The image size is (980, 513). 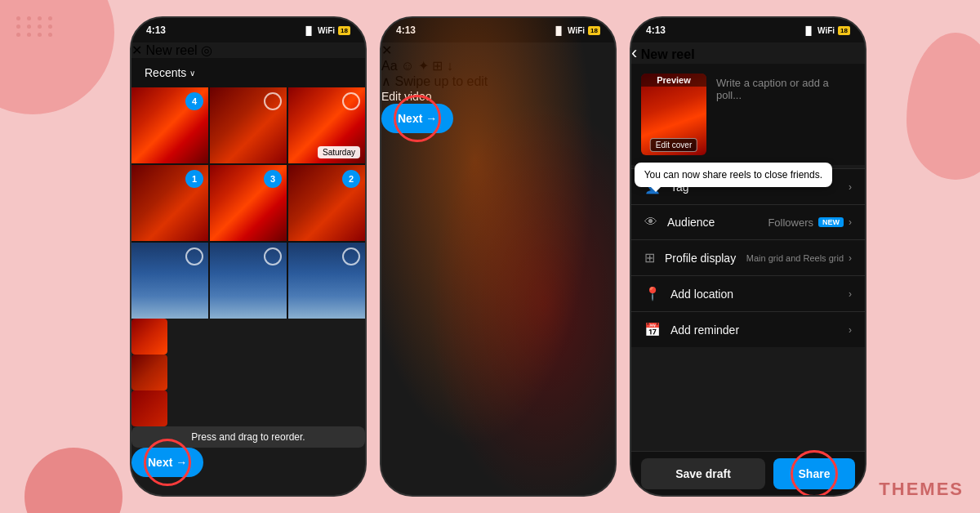 I want to click on status-bar-1: 4:13 ▐▌ WiFi 18, so click(x=248, y=30).